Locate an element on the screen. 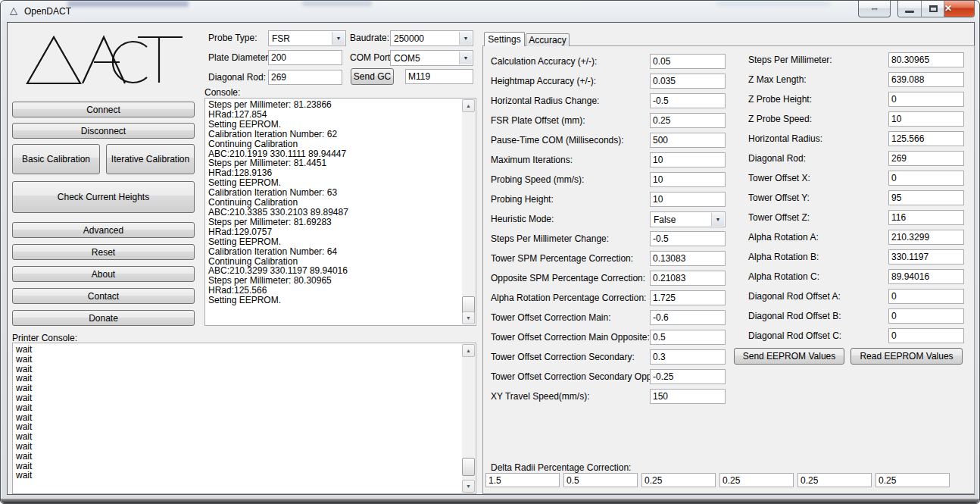 This screenshot has width=980, height=504. xy-travel-speed-input is located at coordinates (688, 396).